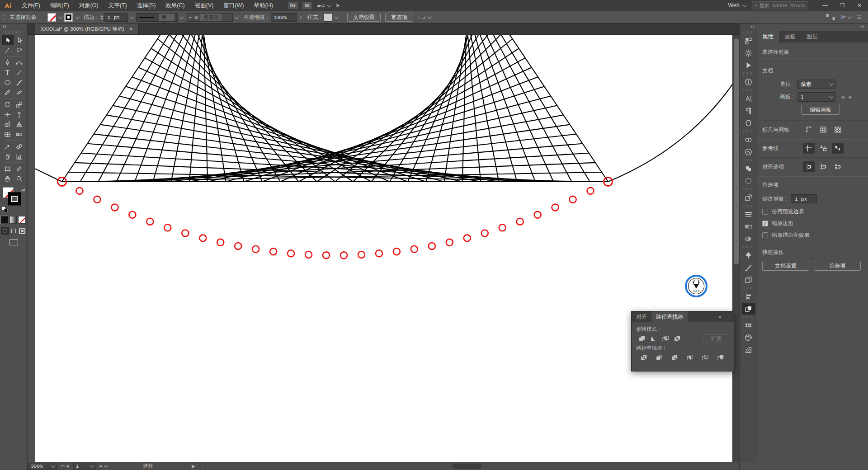  Describe the element at coordinates (749, 99) in the screenshot. I see `character-panel-icon` at that location.